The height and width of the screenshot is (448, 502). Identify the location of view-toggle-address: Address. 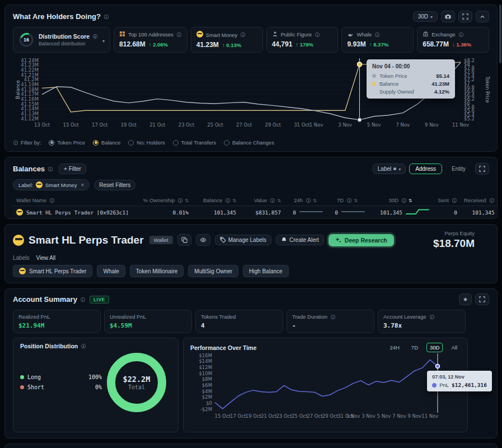
(425, 169).